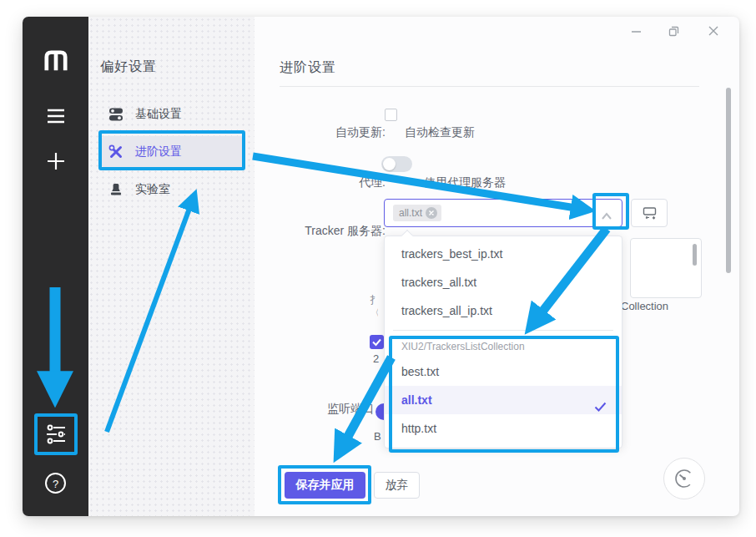  Describe the element at coordinates (337, 133) in the screenshot. I see `auto-update-label: 自动更新:` at that location.